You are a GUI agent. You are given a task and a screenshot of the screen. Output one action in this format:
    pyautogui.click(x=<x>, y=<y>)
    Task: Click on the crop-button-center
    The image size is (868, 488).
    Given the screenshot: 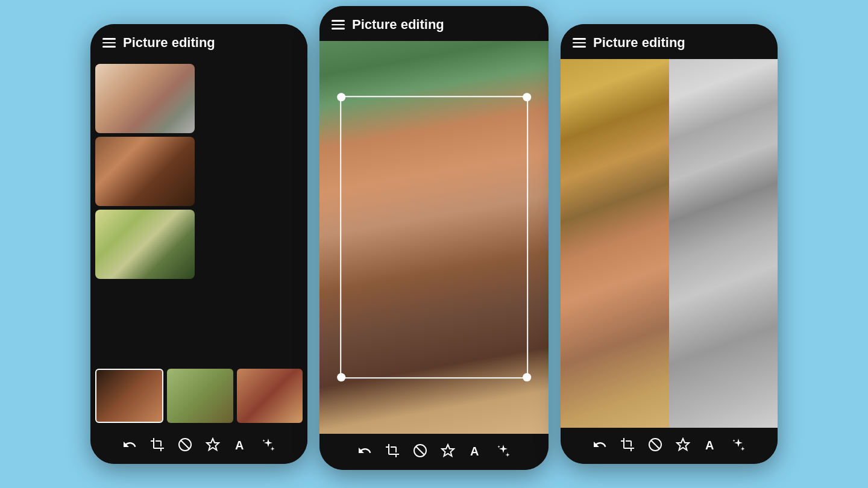 What is the action you would take?
    pyautogui.click(x=392, y=451)
    